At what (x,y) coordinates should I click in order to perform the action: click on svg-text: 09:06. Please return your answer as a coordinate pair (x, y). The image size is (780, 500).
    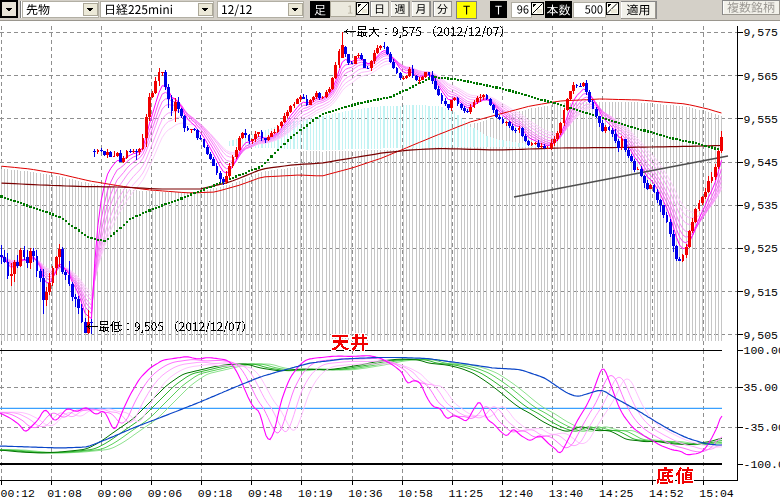
    Looking at the image, I should click on (166, 494).